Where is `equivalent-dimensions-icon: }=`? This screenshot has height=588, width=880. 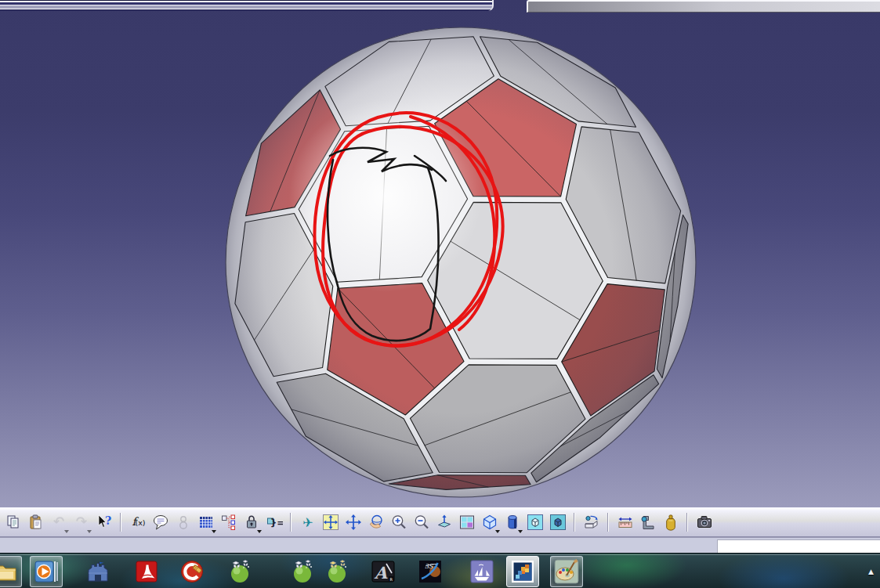
equivalent-dimensions-icon: }= is located at coordinates (274, 522).